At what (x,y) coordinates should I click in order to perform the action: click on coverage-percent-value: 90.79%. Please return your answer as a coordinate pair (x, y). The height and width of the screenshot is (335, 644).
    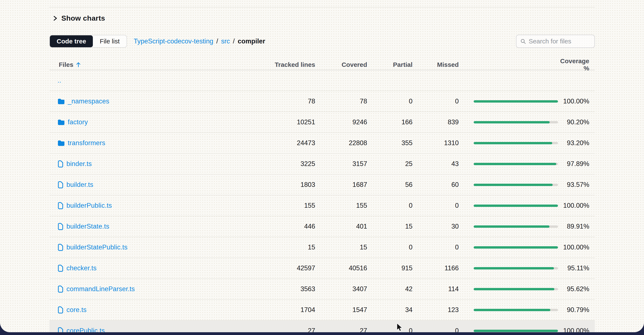
    Looking at the image, I should click on (576, 310).